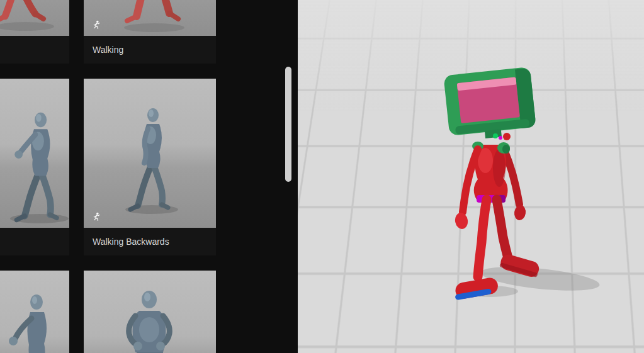 This screenshot has height=353, width=644. Describe the element at coordinates (502, 137) in the screenshot. I see `character-neck-dots` at that location.